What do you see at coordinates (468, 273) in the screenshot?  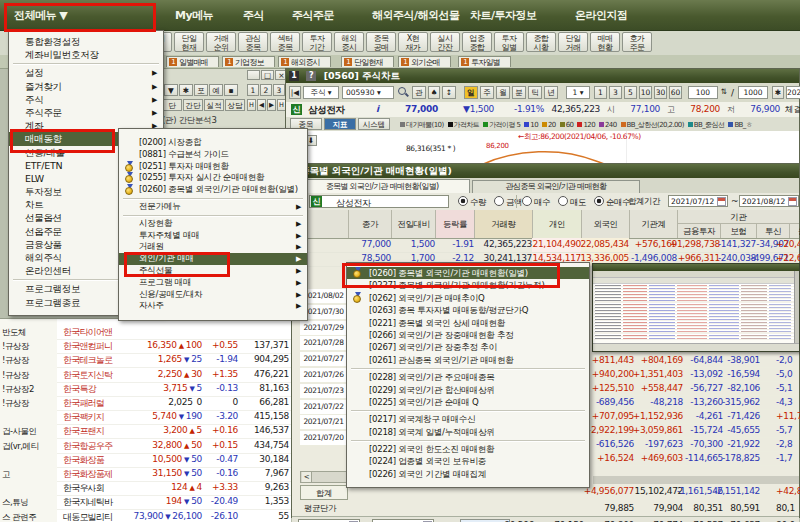 I see `menu-item-menu3-0: [0260] 종목별 외국인/기관 매매현황(일별)` at bounding box center [468, 273].